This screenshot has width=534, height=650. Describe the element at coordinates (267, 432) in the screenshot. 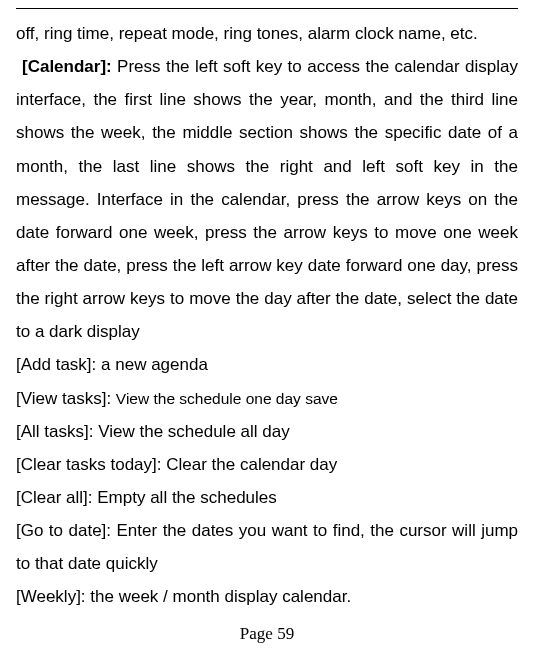

I see `list-item: [All tasks]: View the schedule all day` at that location.